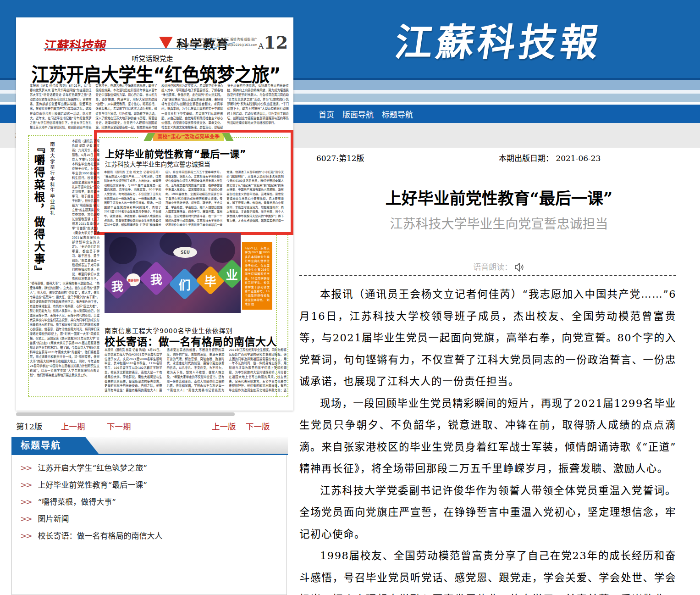 The width and height of the screenshot is (700, 595). I want to click on highlighted-article-box: 高校“走心”活动点亮毕业季 上好毕业前党性教育“最后一课” 江苏科技大学毕业生向…, so click(193, 183).